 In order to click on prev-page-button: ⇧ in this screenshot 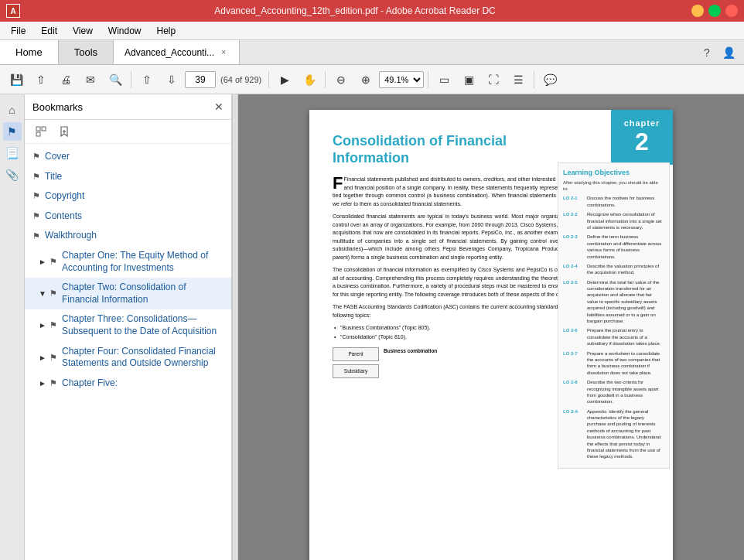, I will do `click(147, 80)`.